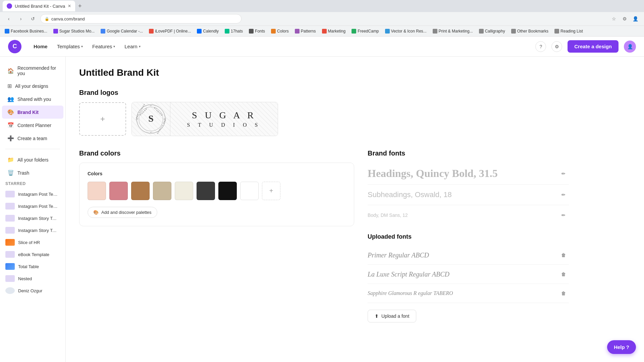 This screenshot has height=362, width=644. What do you see at coordinates (322, 31) in the screenshot?
I see `bookmarks-bar: Facebook Busines...Sugar Studios Mo...Go…` at bounding box center [322, 31].